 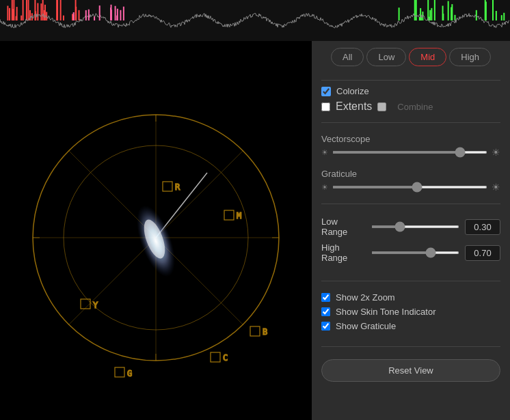 What do you see at coordinates (347, 57) in the screenshot?
I see `tab-all: All` at bounding box center [347, 57].